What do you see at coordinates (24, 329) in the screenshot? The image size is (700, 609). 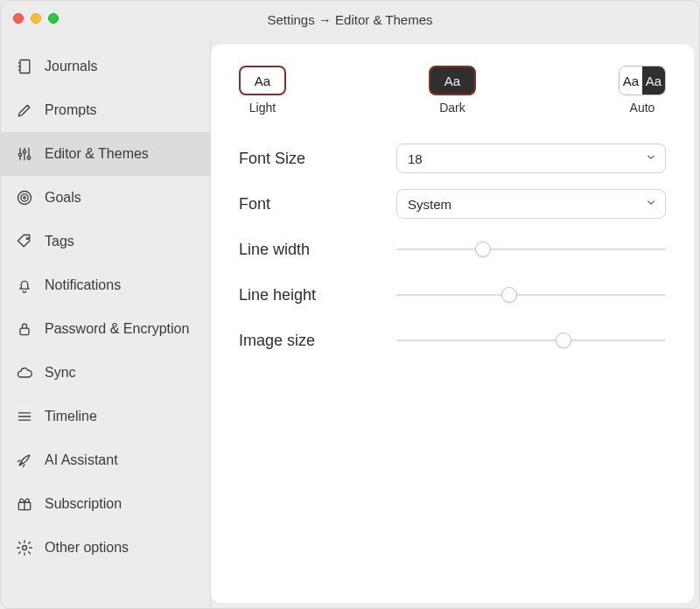 I see `lock-icon` at bounding box center [24, 329].